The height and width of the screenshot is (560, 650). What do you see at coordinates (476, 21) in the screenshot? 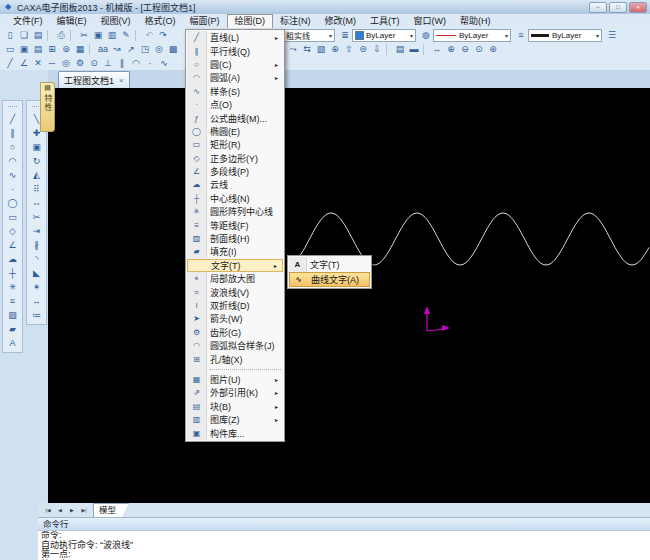
I see `menu-help: 帮助(H)` at bounding box center [476, 21].